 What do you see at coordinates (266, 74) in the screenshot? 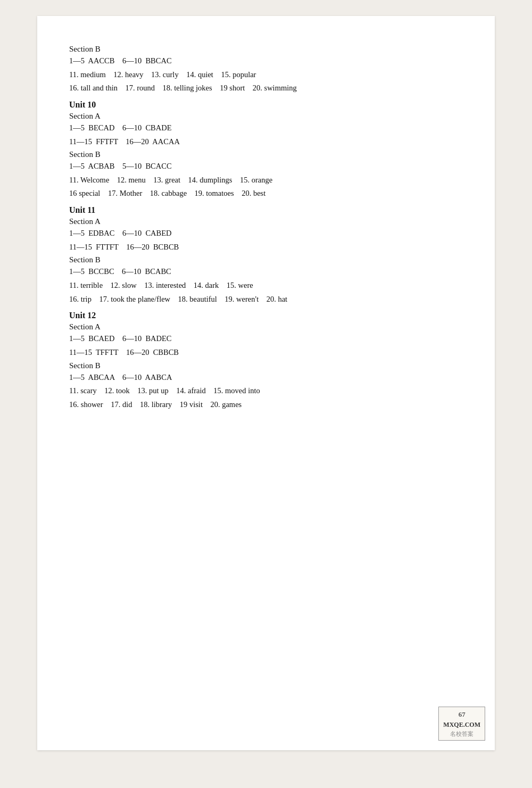
I see `answer-line: 11. medium 12. heavy 13. curly 14. quiet…` at bounding box center [266, 74].